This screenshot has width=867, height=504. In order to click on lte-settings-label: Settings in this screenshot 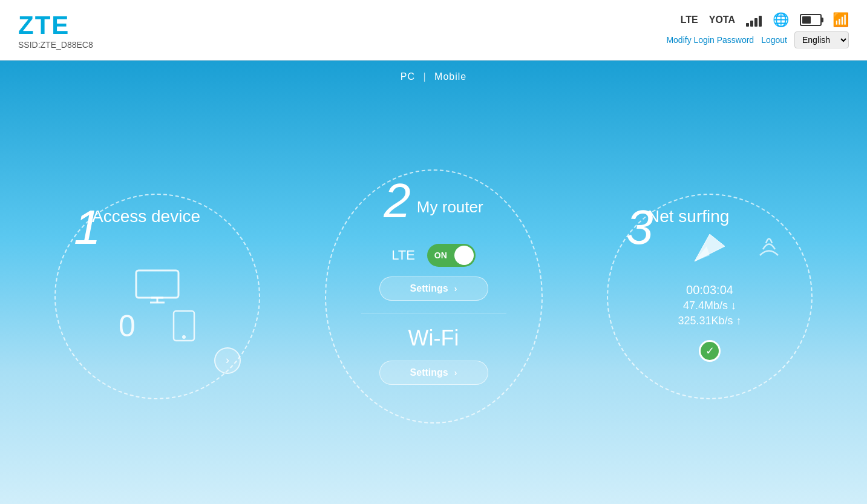, I will do `click(430, 289)`.